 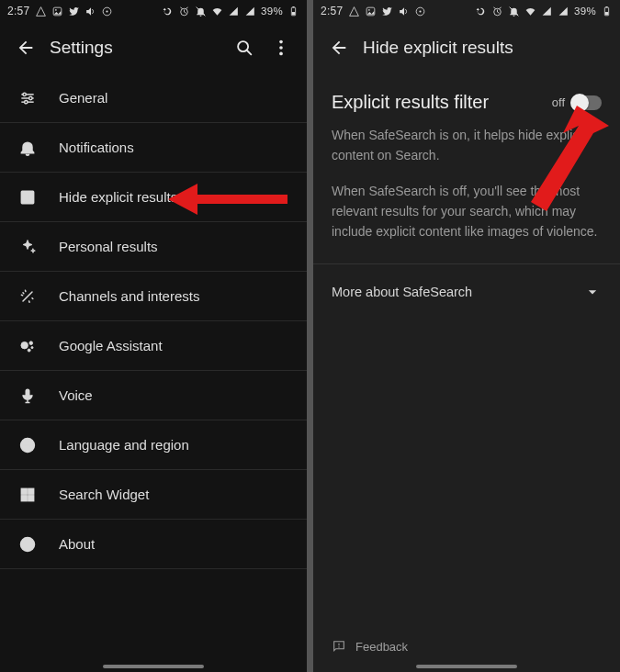 I want to click on app-bar: Hide explicit results, so click(x=467, y=48).